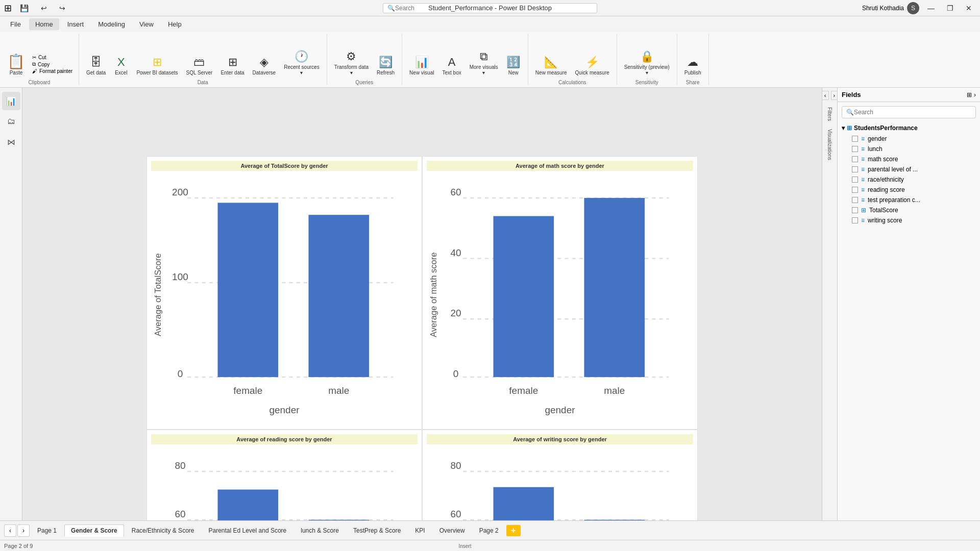 Image resolution: width=980 pixels, height=551 pixels. I want to click on ribbon-share-items: ☁ Publish, so click(693, 56).